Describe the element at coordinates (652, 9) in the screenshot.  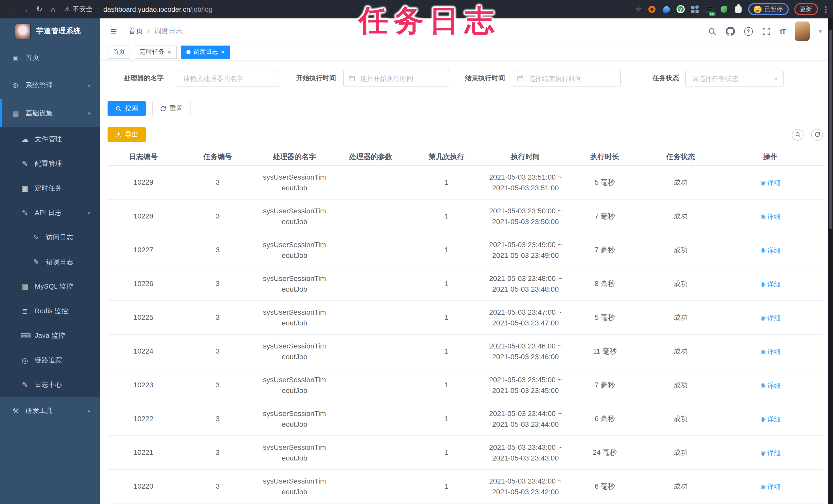
I see `extension-orange-icon` at that location.